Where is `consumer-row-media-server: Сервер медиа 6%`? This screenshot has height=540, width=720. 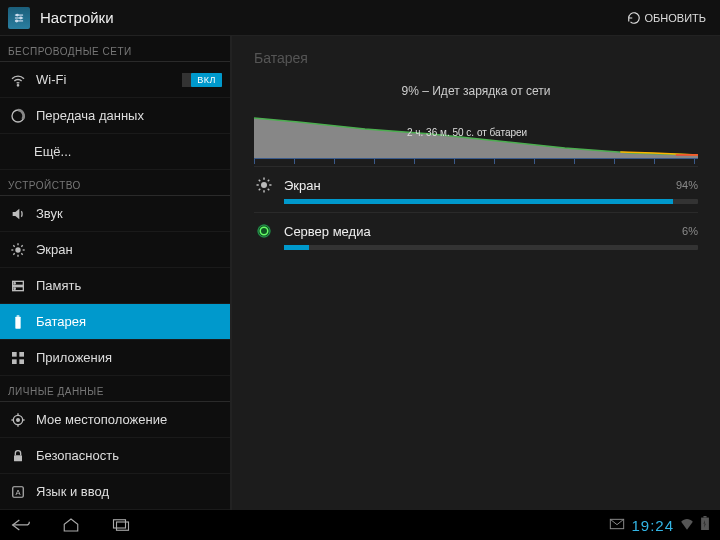 consumer-row-media-server: Сервер медиа 6% is located at coordinates (476, 235).